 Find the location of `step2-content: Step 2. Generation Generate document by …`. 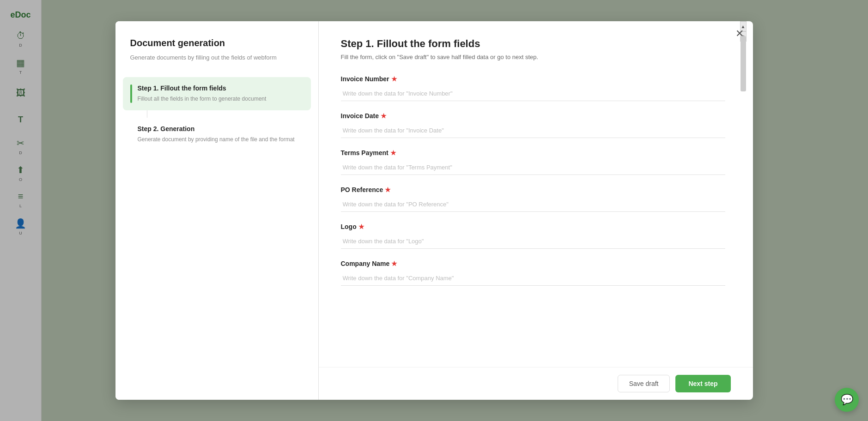

step2-content: Step 2. Generation Generate document by … is located at coordinates (221, 134).